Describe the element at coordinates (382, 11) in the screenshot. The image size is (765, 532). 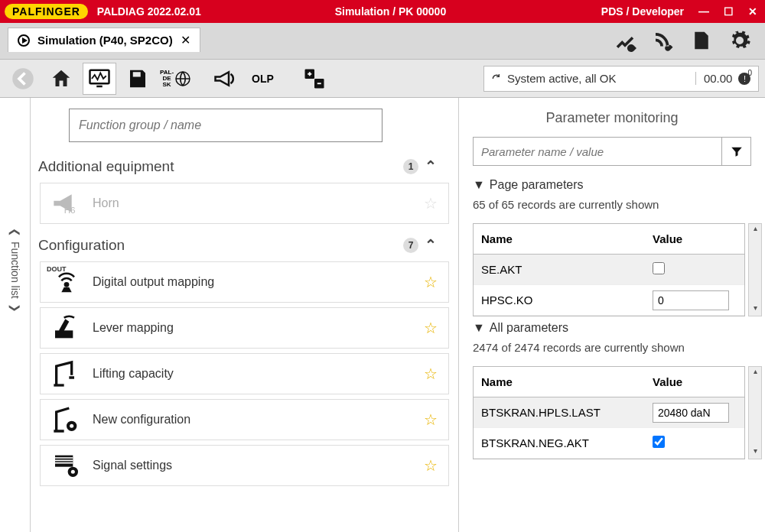
I see `title-bar: PALFINGER PALDIAG 2022.02.01 Simulation …` at that location.